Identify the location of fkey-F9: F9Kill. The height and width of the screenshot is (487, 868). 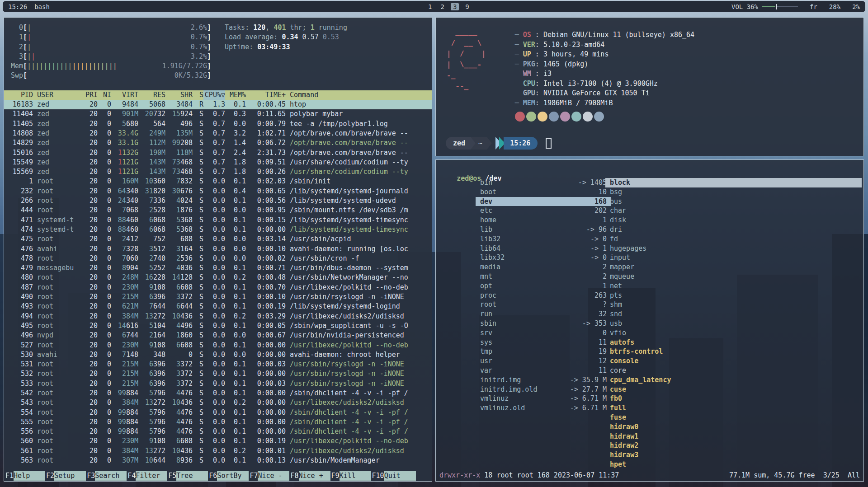
(351, 476).